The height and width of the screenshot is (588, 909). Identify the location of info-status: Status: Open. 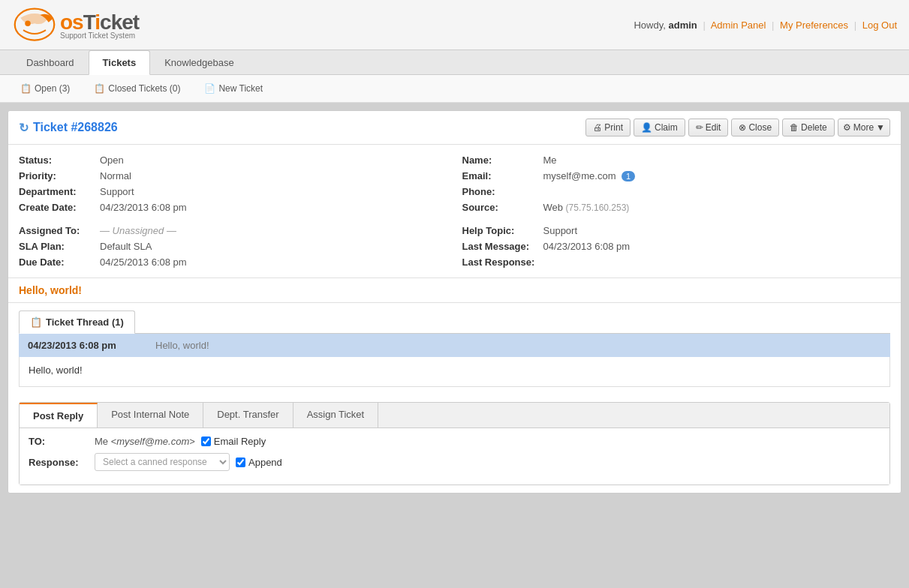
(233, 160).